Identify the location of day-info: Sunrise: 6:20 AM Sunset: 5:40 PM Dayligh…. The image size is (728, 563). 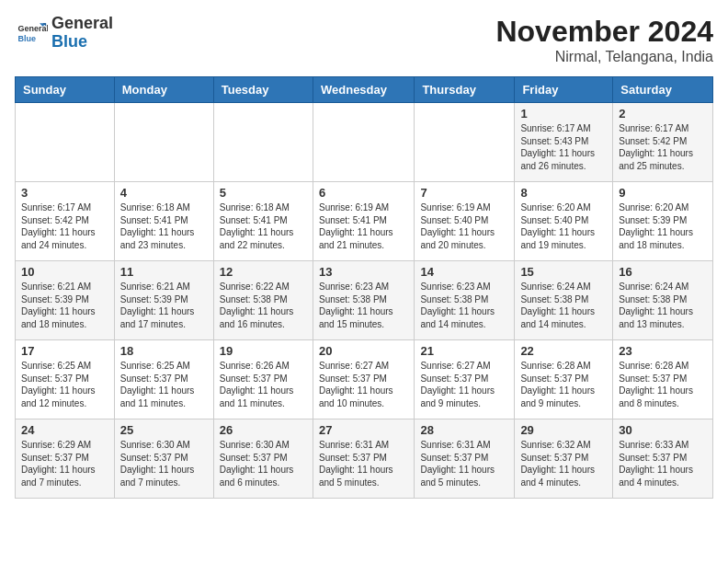
(563, 226).